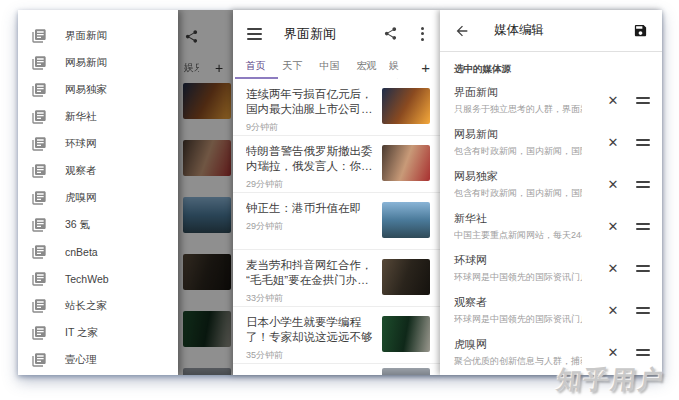 This screenshot has height=400, width=679. I want to click on source-description: 包含有时政新闻，国内新闻，国际新闻，社会.., so click(518, 194).